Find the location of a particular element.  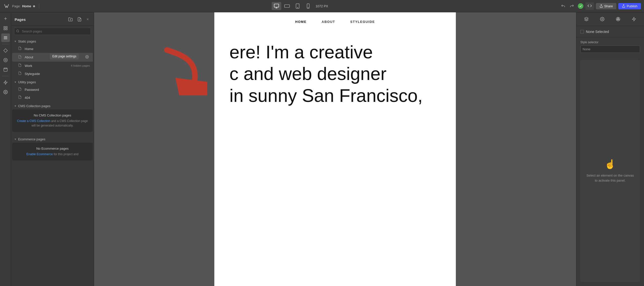

logo is located at coordinates (7, 6).